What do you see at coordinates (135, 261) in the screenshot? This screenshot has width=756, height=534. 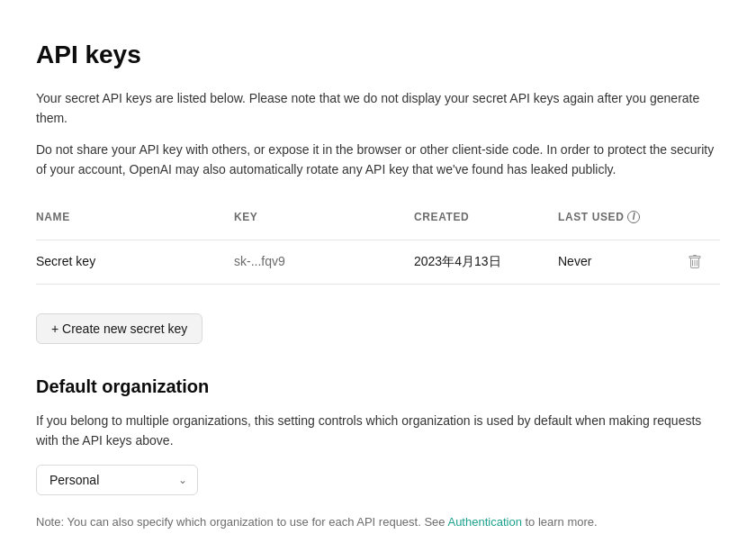 I see `key-name-cell: Secret key` at bounding box center [135, 261].